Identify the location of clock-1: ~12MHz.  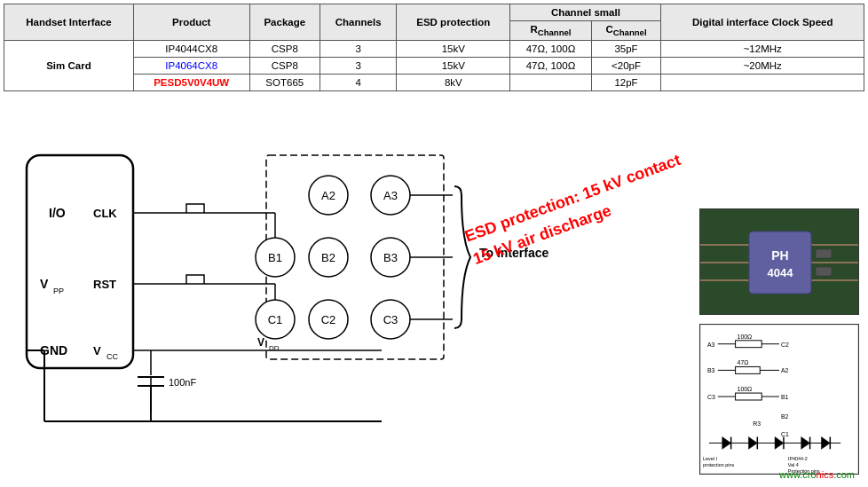
(763, 50).